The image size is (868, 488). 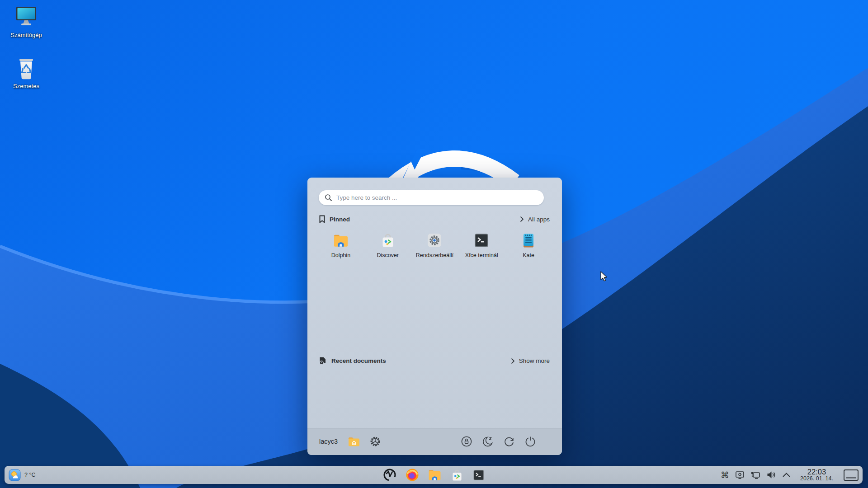 I want to click on taskbar-firefox-button, so click(x=412, y=475).